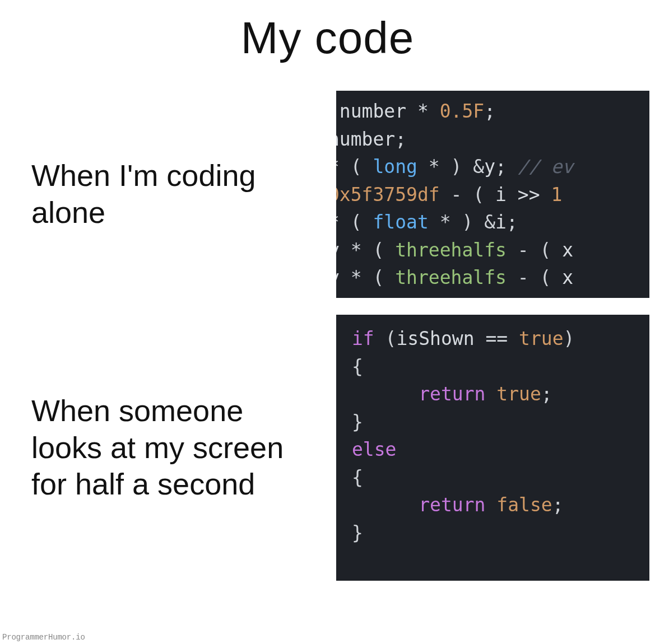 The image size is (655, 644). What do you see at coordinates (423, 111) in the screenshot?
I see `code-text: *` at bounding box center [423, 111].